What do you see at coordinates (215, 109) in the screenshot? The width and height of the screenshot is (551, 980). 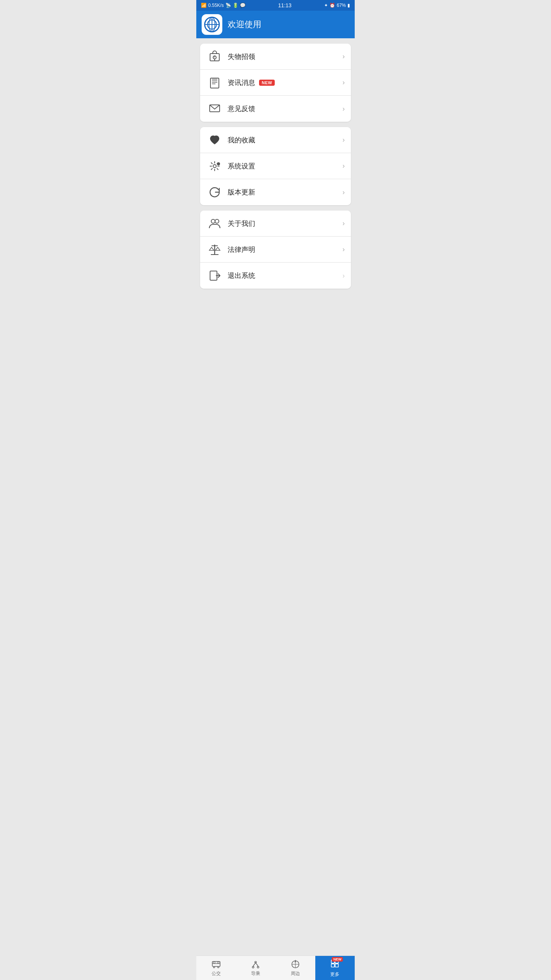 I see `feedback-icon` at bounding box center [215, 109].